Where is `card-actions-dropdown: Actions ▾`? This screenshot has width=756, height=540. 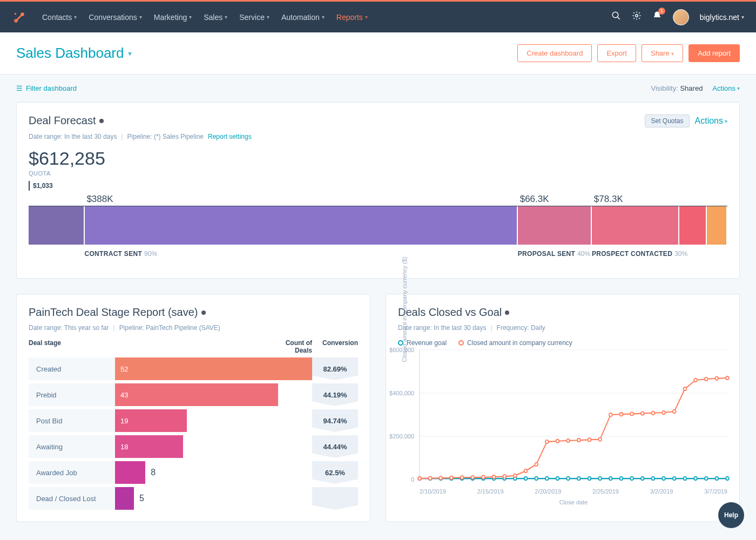
card-actions-dropdown: Actions ▾ is located at coordinates (711, 121).